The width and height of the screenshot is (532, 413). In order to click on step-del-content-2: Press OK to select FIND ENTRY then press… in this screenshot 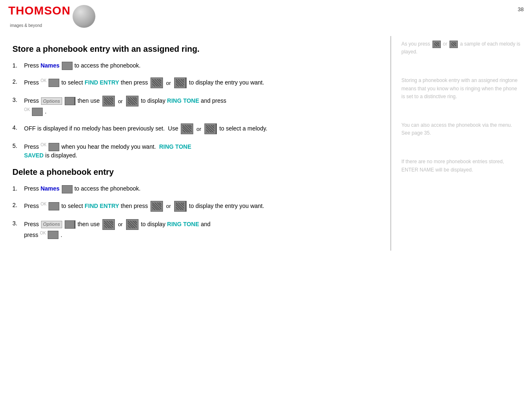, I will do `click(201, 206)`.